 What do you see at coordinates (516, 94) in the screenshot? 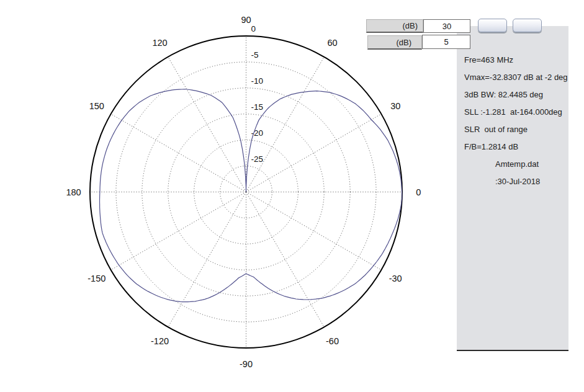
I see `info-beamwidth: 3dB BW: 82.4485 deg` at bounding box center [516, 94].